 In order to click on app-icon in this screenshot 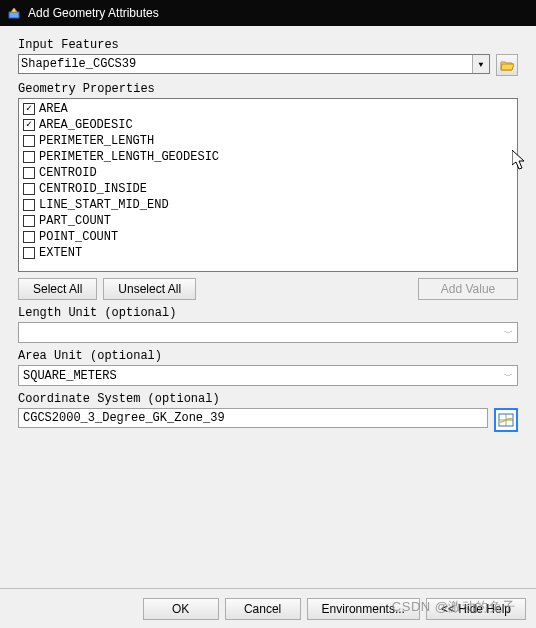, I will do `click(14, 13)`.